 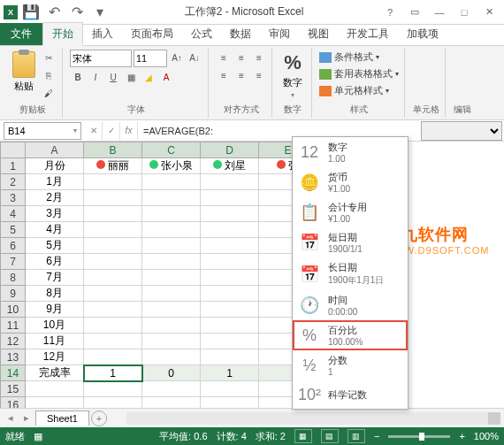 What do you see at coordinates (172, 278) in the screenshot?
I see `cell-C8` at bounding box center [172, 278].